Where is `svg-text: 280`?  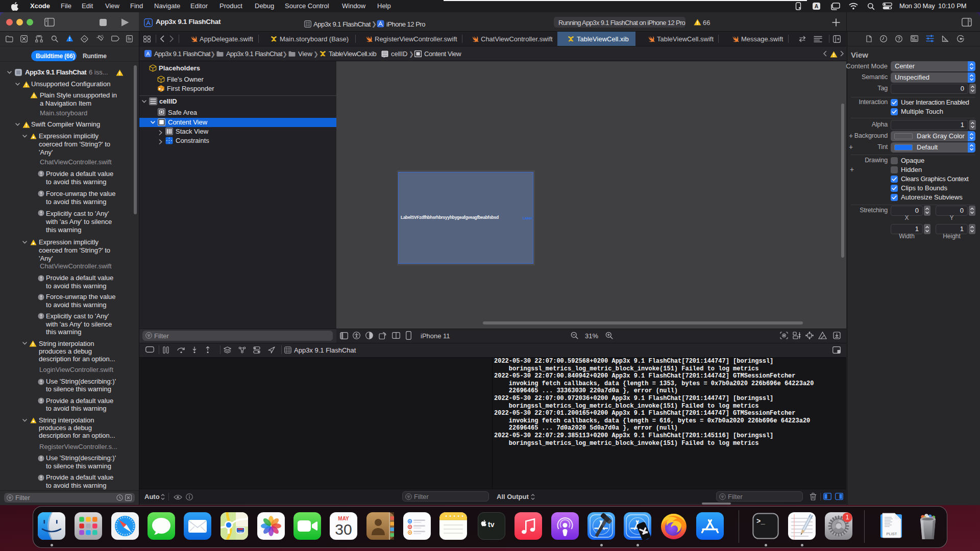
svg-text: 280 is located at coordinates (240, 533).